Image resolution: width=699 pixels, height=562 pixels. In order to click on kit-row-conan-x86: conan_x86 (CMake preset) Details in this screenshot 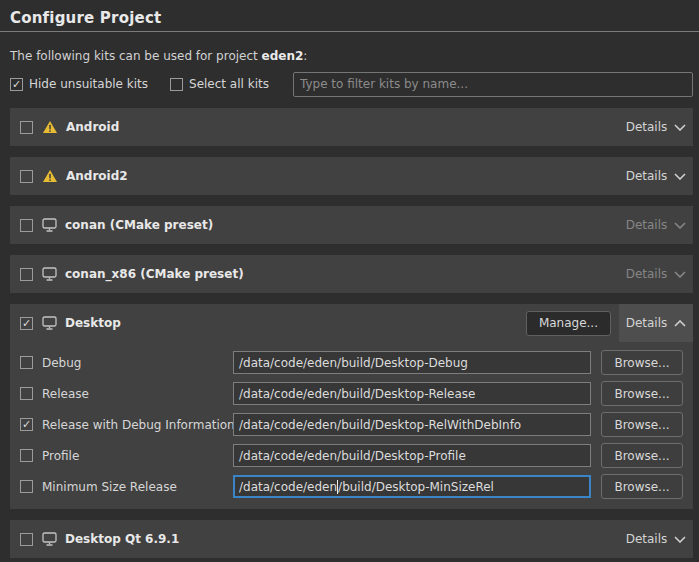, I will do `click(352, 274)`.